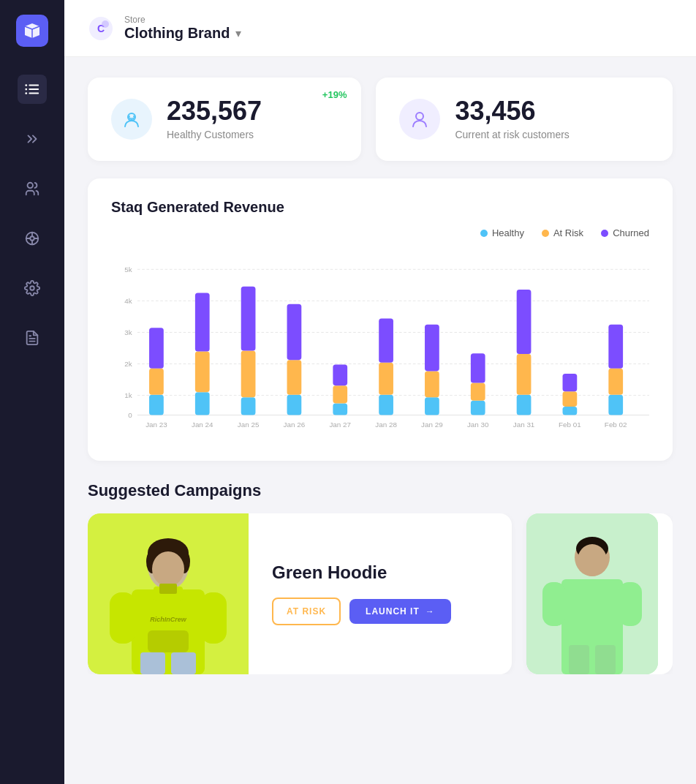  What do you see at coordinates (128, 364) in the screenshot?
I see `svg-text: 2k` at bounding box center [128, 364].